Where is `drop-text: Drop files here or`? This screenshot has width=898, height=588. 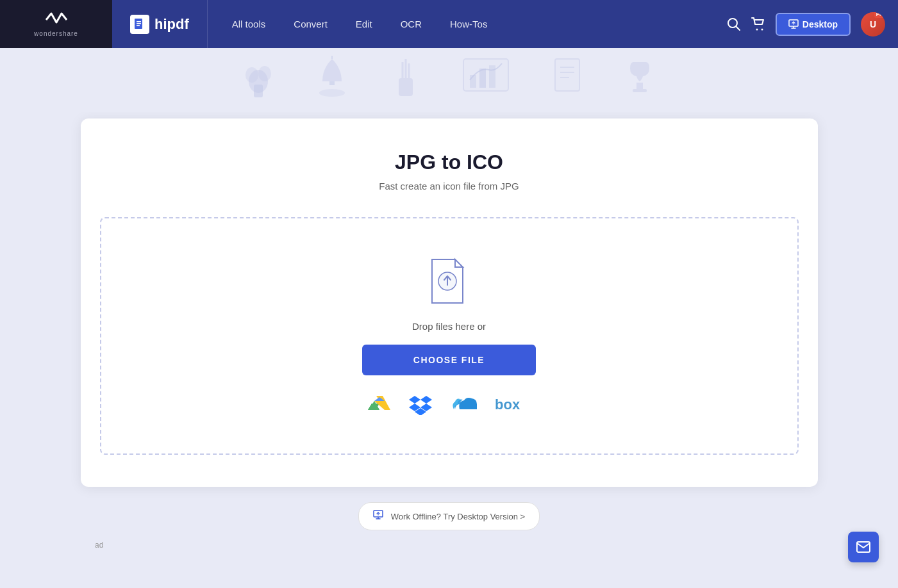 drop-text: Drop files here or is located at coordinates (449, 327).